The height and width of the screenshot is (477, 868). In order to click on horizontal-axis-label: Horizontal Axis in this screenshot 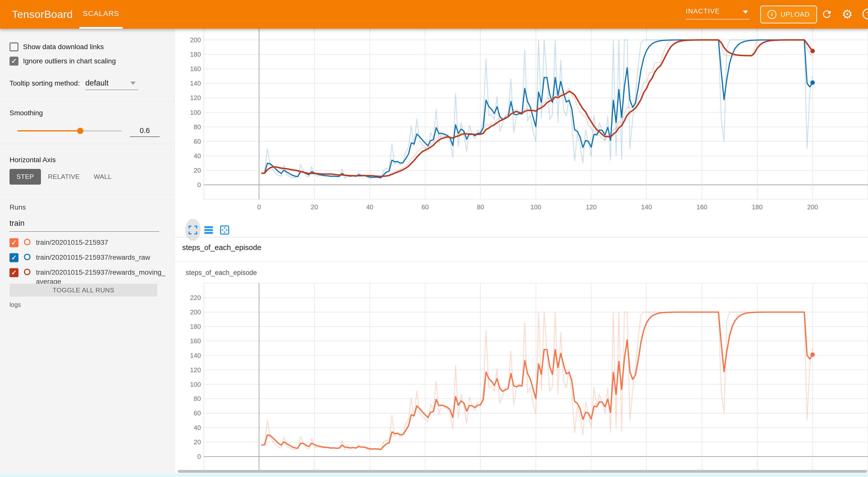, I will do `click(32, 160)`.